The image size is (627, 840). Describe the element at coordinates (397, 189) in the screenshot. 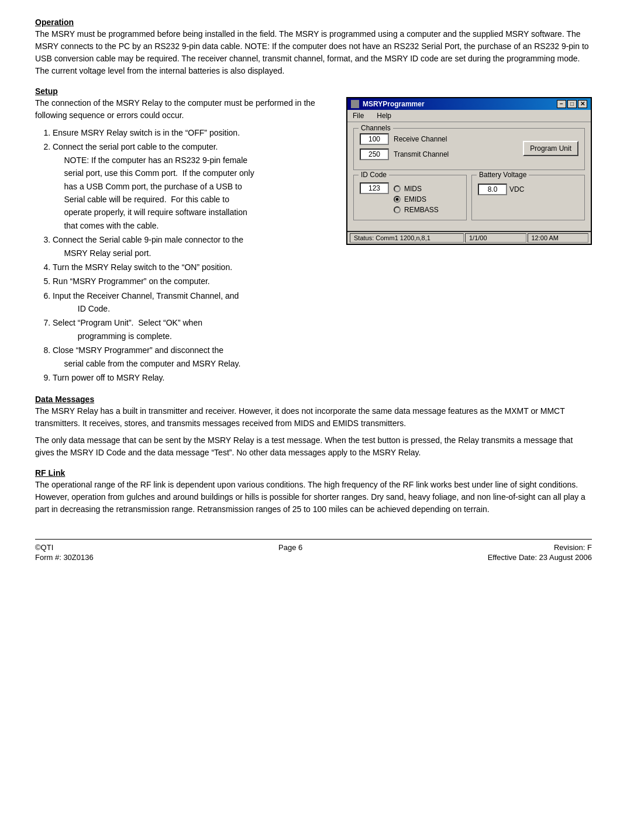

I see `radio-mids` at that location.